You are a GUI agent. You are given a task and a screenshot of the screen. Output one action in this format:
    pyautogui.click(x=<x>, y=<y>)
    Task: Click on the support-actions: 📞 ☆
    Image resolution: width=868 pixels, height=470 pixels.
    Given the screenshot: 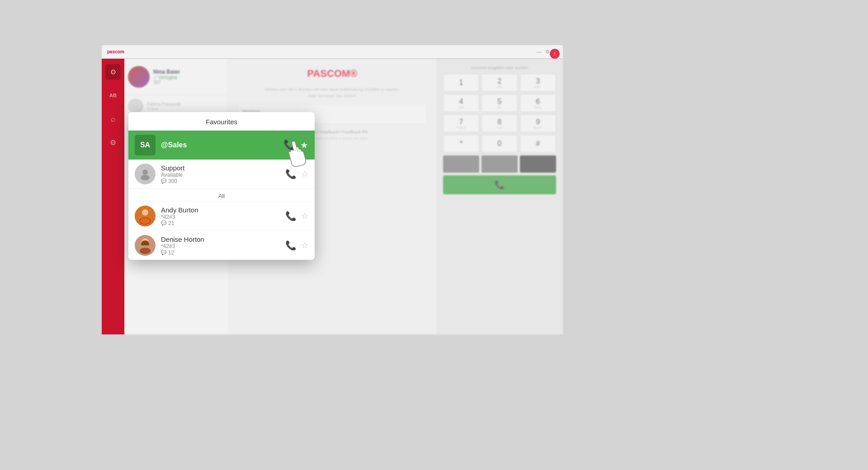 What is the action you would take?
    pyautogui.click(x=297, y=174)
    